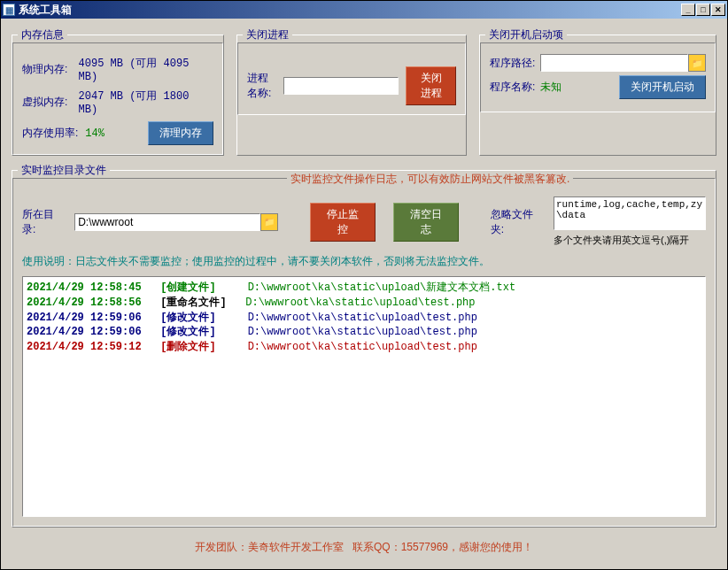  Describe the element at coordinates (430, 86) in the screenshot. I see `close-process-button: 关闭进程` at that location.